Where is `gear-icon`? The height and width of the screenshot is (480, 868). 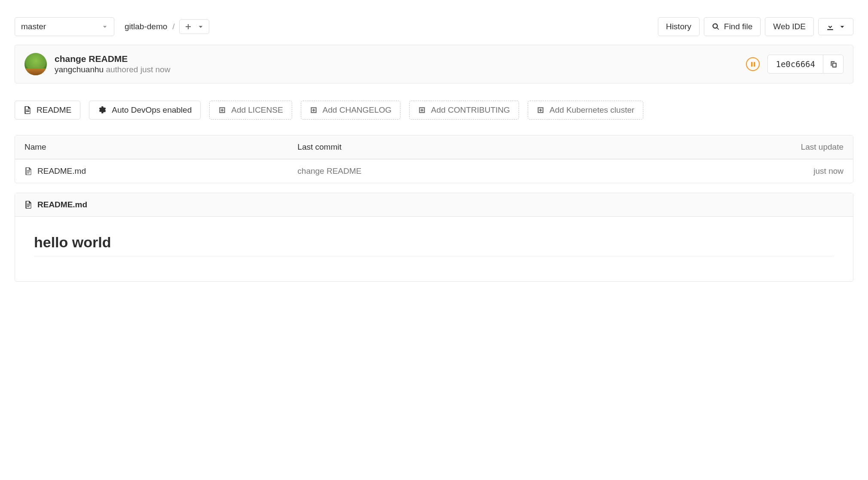
gear-icon is located at coordinates (102, 110).